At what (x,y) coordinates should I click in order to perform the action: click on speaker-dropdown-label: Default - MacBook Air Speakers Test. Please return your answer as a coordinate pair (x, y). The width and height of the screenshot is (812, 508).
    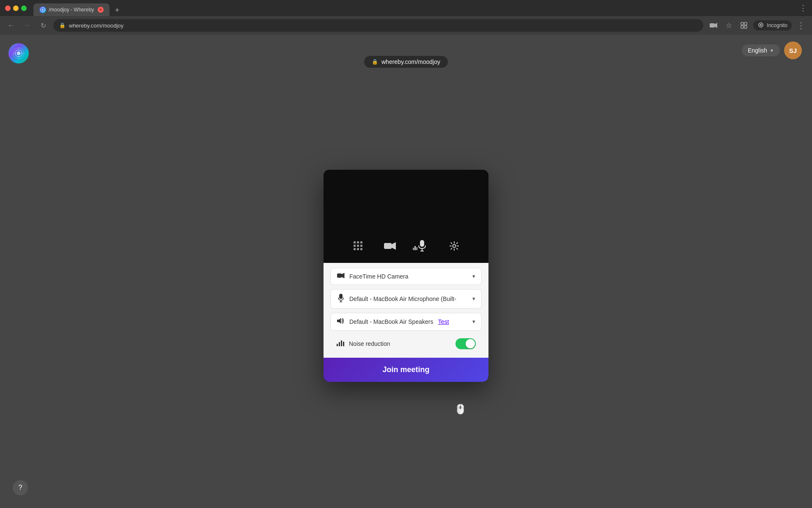
    Looking at the image, I should click on (409, 322).